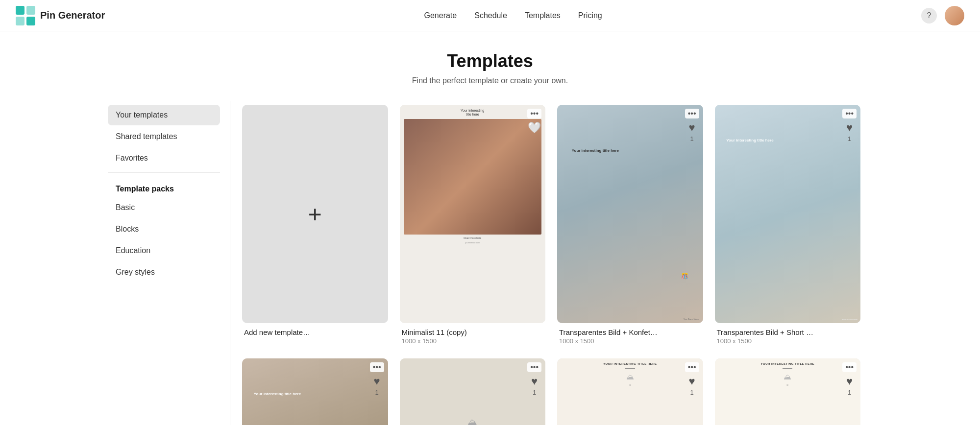 Image resolution: width=980 pixels, height=425 pixels. What do you see at coordinates (315, 214) in the screenshot?
I see `add-icon: +` at bounding box center [315, 214].